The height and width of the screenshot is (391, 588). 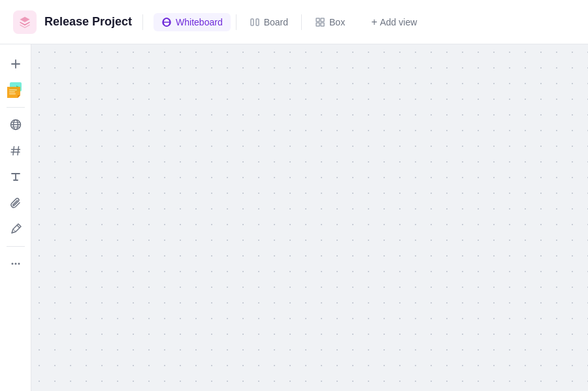 I want to click on add-button, so click(x=16, y=64).